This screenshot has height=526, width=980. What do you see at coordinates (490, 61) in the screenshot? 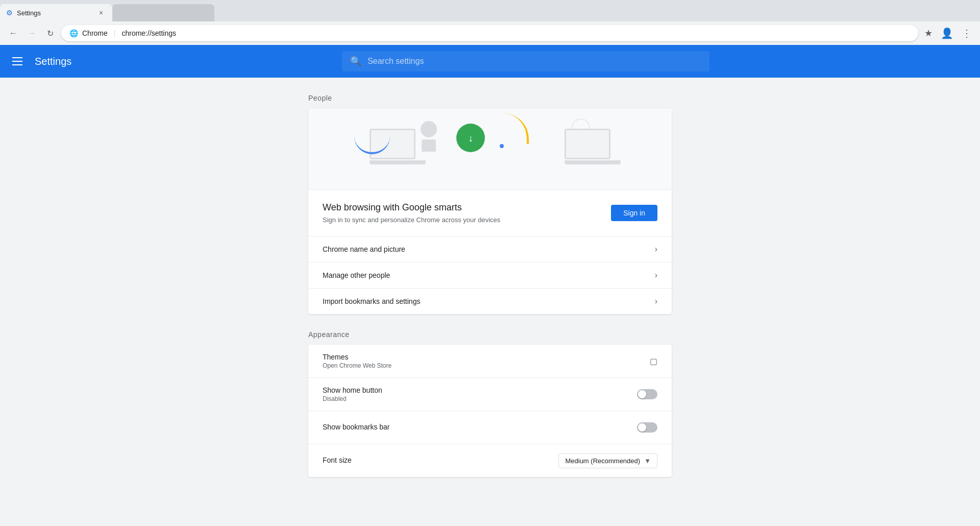
I see `settings-header: Settings 🔍` at bounding box center [490, 61].